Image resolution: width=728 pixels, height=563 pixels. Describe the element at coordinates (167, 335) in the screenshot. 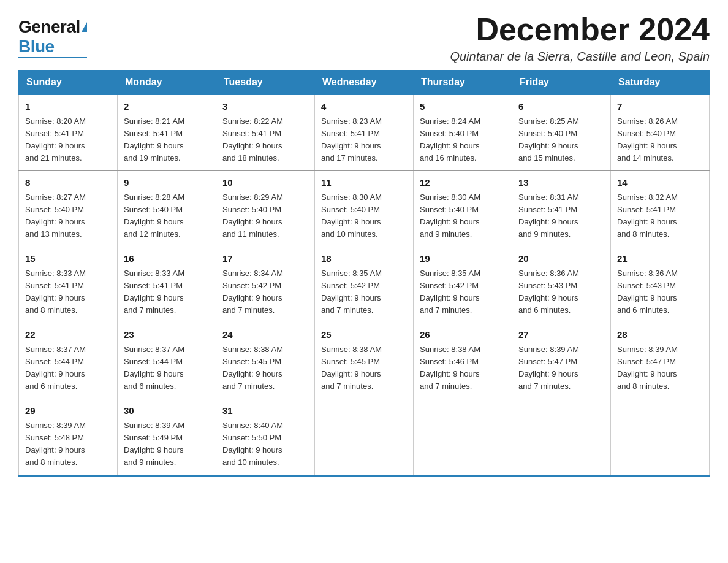

I see `day-number: 23` at that location.